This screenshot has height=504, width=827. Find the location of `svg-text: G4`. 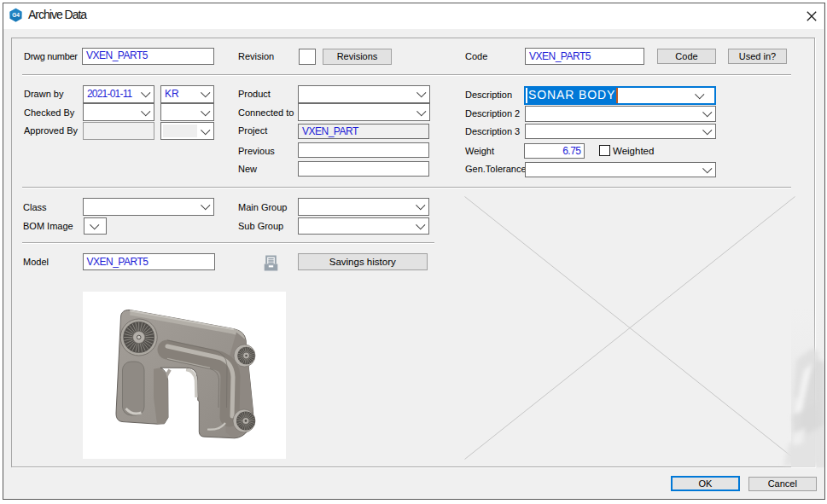

svg-text: G4 is located at coordinates (15, 15).